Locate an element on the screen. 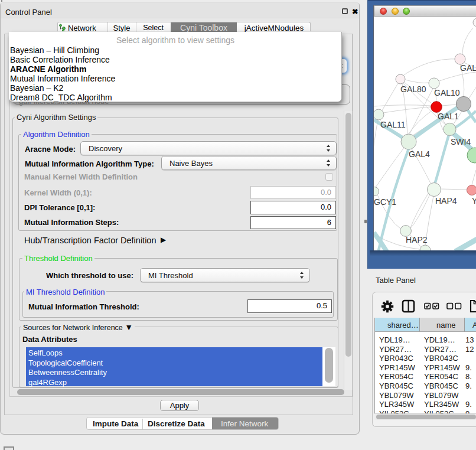 The width and height of the screenshot is (476, 450). svg-text: HAP2 is located at coordinates (417, 240).